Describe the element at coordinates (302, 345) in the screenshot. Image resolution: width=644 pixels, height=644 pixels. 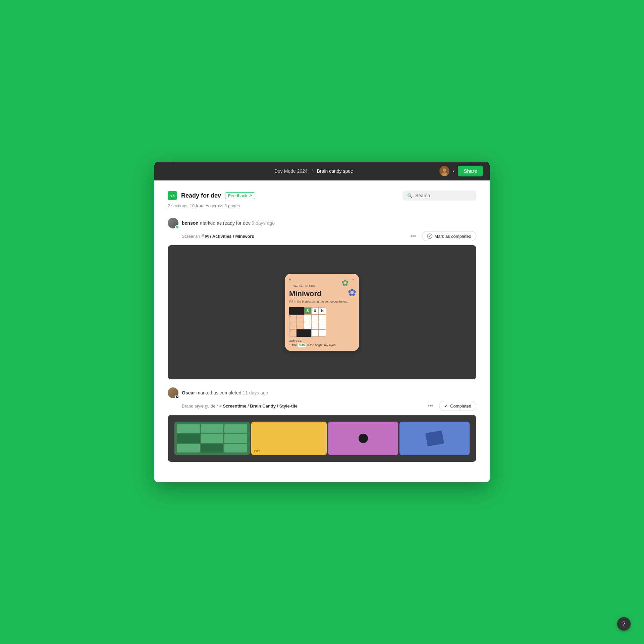
I see `clue-highlight: SUN` at that location.